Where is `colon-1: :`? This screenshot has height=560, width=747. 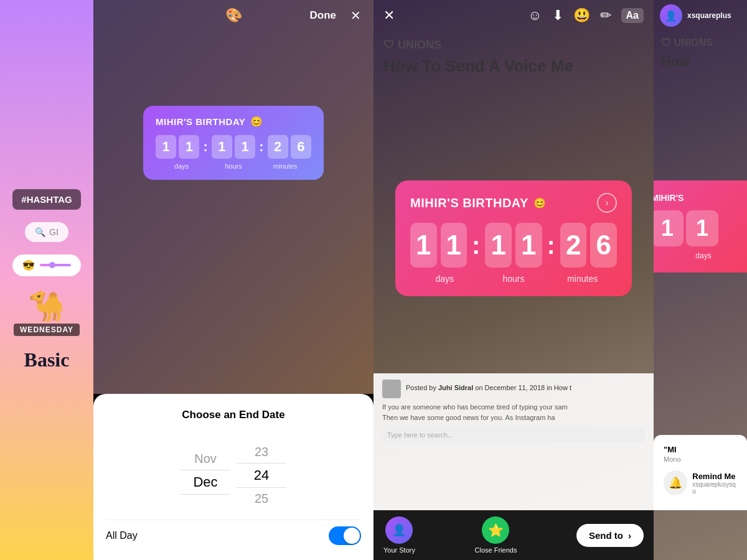
colon-1: : is located at coordinates (205, 147).